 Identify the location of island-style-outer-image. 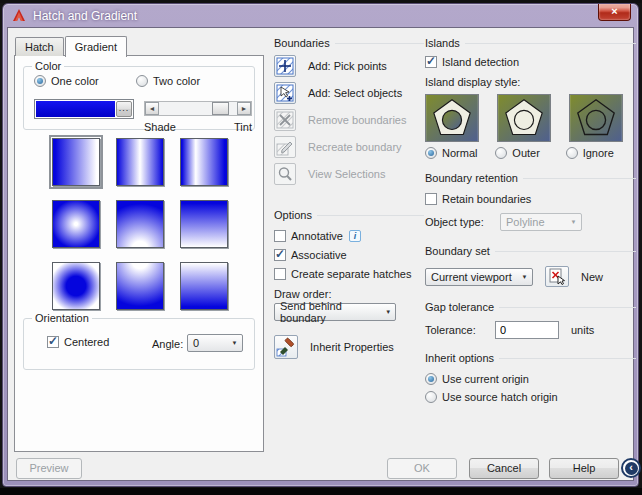
(524, 118).